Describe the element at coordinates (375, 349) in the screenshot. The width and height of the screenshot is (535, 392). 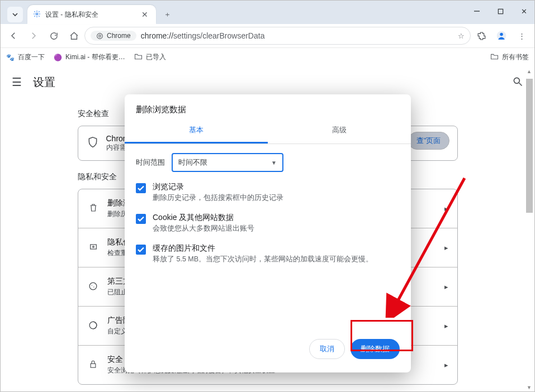
I see `confirm-delete-button: 删除数据` at that location.